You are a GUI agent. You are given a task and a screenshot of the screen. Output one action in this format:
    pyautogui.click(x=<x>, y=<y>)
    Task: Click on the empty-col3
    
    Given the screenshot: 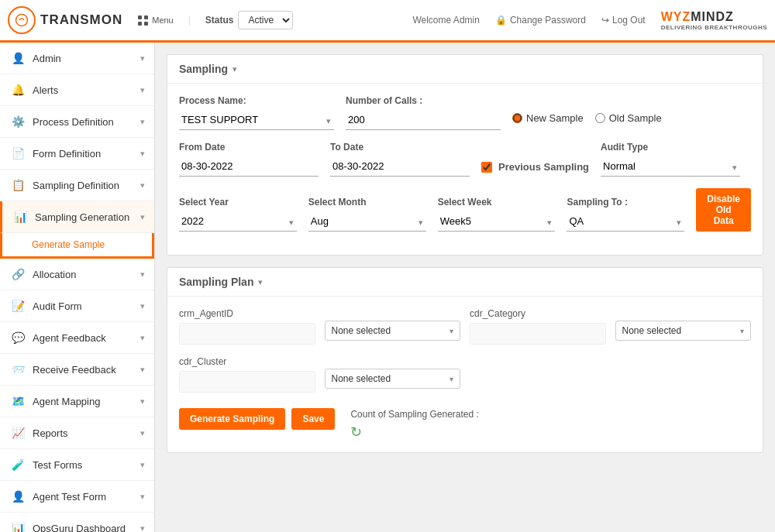 What is the action you would take?
    pyautogui.click(x=538, y=375)
    